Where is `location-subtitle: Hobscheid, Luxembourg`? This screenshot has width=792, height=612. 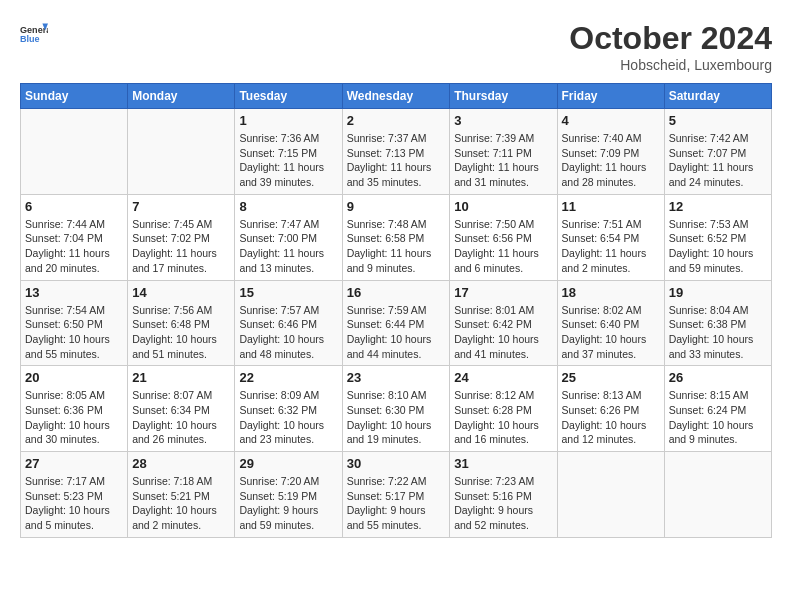
location-subtitle: Hobscheid, Luxembourg is located at coordinates (670, 65).